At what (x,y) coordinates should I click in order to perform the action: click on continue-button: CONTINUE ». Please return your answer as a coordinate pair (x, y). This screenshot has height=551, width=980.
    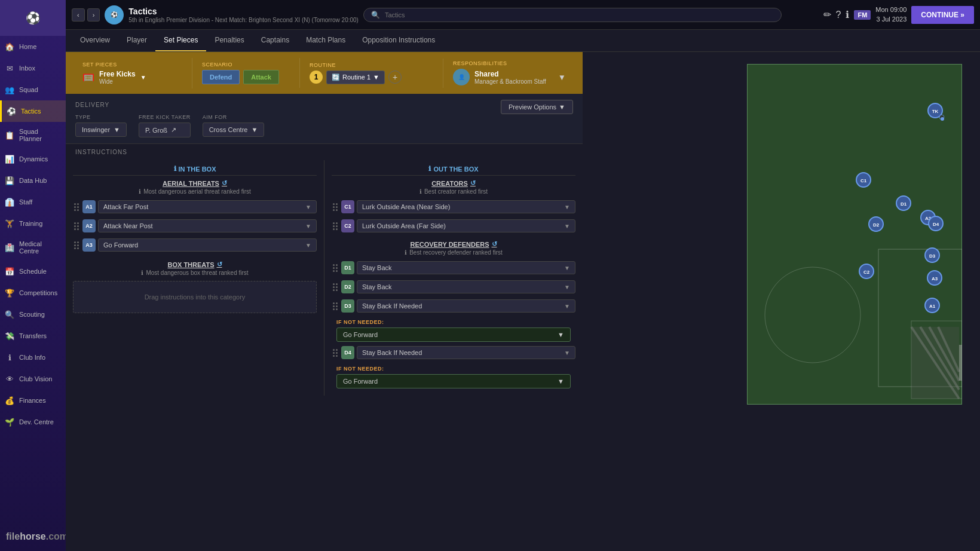
    Looking at the image, I should click on (943, 15).